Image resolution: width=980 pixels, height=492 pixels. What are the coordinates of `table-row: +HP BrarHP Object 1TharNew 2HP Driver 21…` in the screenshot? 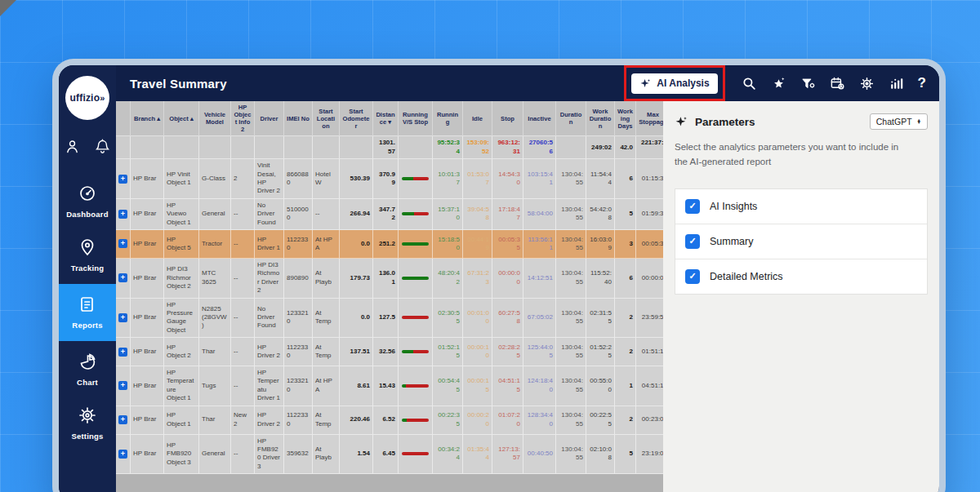 It's located at (390, 421).